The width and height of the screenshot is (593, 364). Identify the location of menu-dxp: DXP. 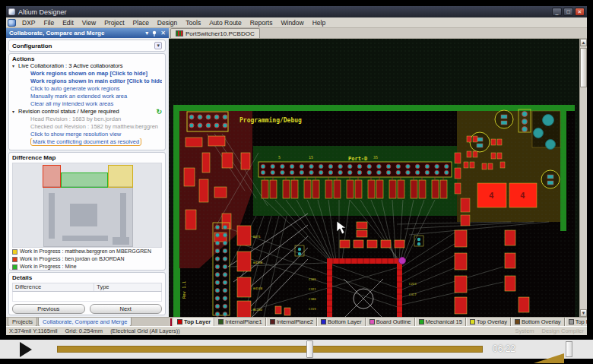
(29, 23).